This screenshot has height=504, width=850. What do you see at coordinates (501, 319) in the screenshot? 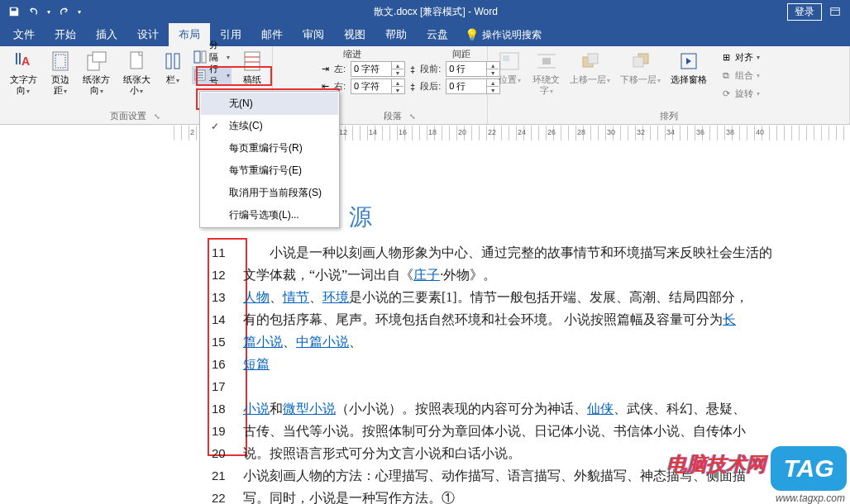
I see `document-line: 14有的包括序幕、尾声。环境包括自然环境和社会环境。 小说按照篇幅及容量可分为长` at bounding box center [501, 319].